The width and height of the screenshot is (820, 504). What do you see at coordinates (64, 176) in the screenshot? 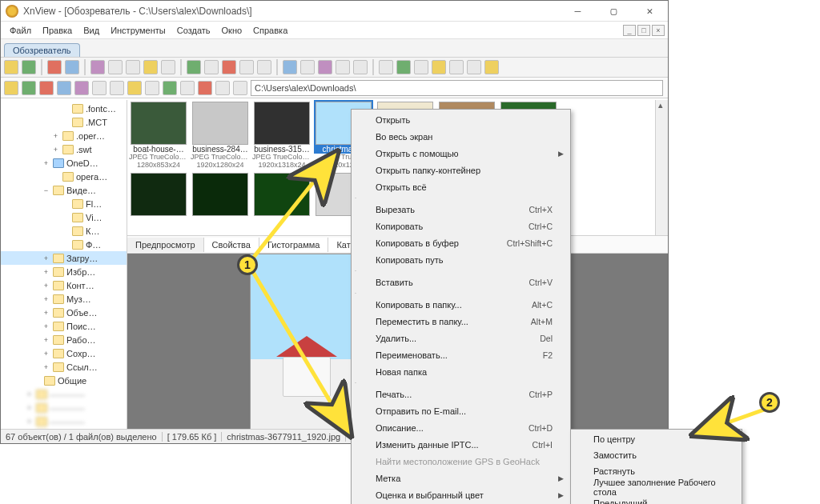
I see `tree-node: opera…` at bounding box center [64, 176].